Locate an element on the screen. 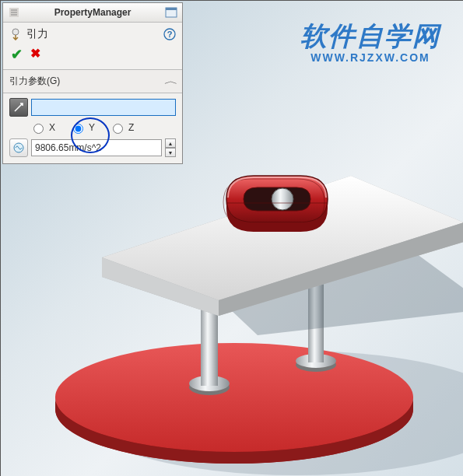 This screenshot has width=463, height=476. watermark-en: WWW.RJZXW.COM is located at coordinates (370, 58).